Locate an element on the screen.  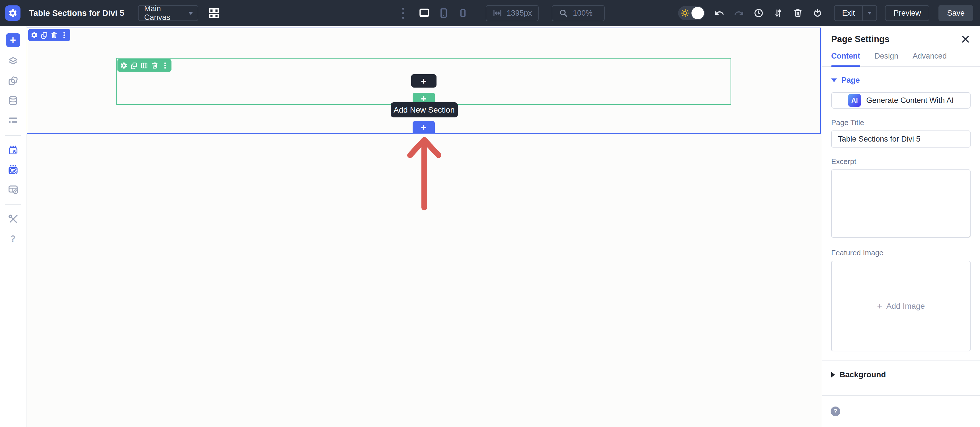
phone-view-icon is located at coordinates (463, 13).